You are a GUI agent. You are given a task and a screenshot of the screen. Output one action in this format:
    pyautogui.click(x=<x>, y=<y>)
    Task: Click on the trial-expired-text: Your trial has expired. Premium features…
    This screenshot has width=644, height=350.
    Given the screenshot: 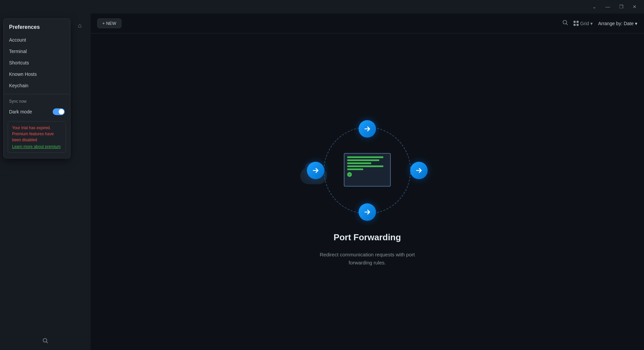 What is the action you would take?
    pyautogui.click(x=37, y=134)
    